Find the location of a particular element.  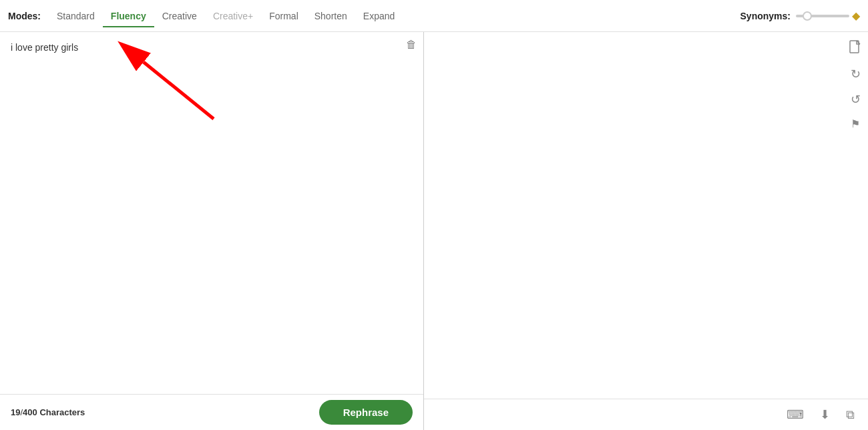

new-doc-button is located at coordinates (855, 48).